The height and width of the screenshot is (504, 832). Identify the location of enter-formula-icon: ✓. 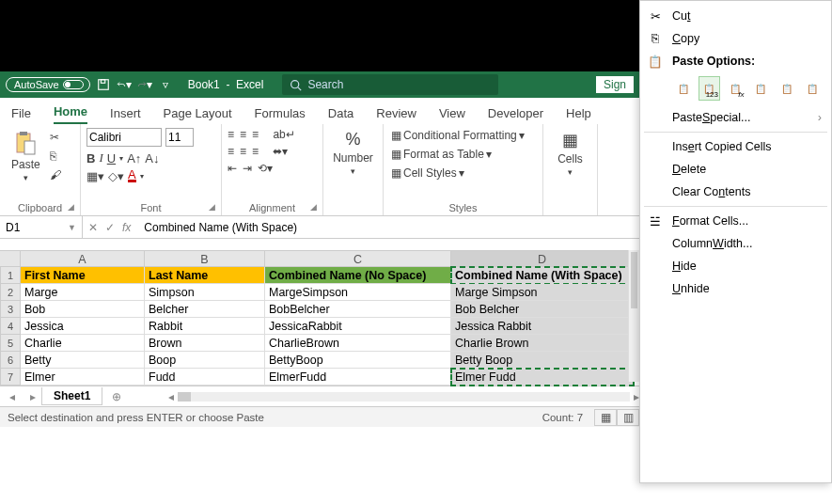
(110, 228).